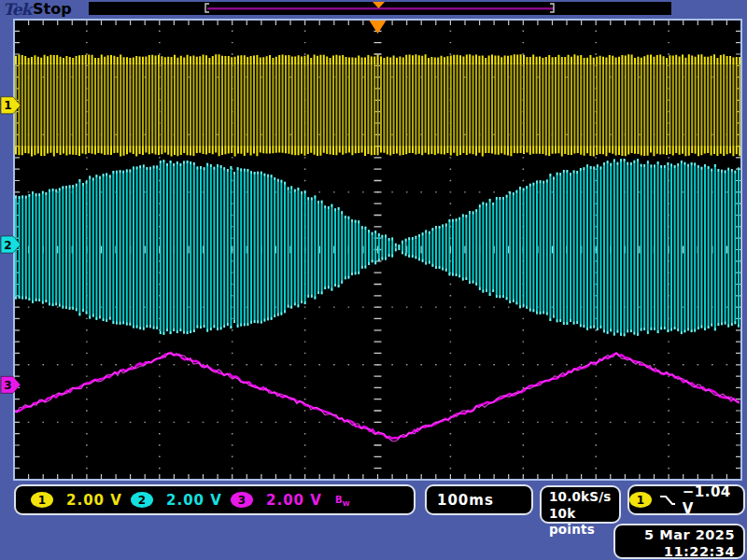  Describe the element at coordinates (7, 245) in the screenshot. I see `channel-2-marker-label: 2` at that location.